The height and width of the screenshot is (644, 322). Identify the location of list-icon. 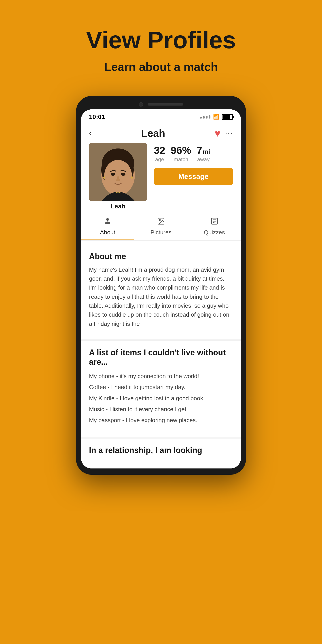
(214, 222).